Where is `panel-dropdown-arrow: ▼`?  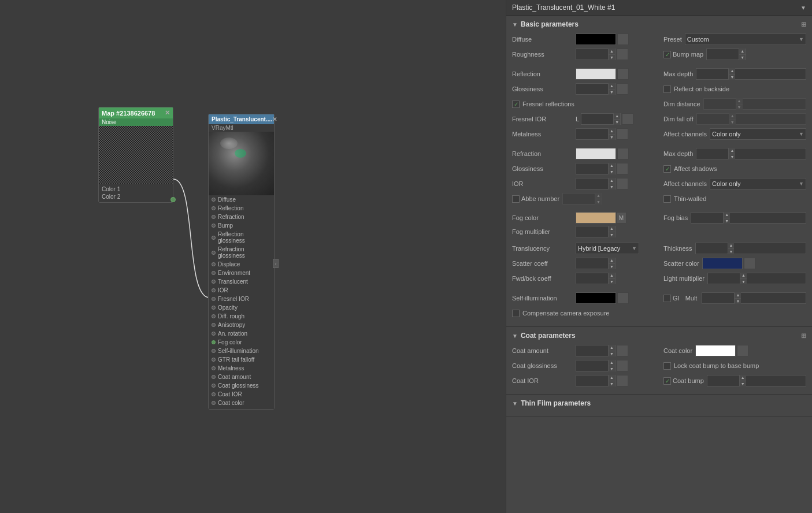 panel-dropdown-arrow: ▼ is located at coordinates (803, 8).